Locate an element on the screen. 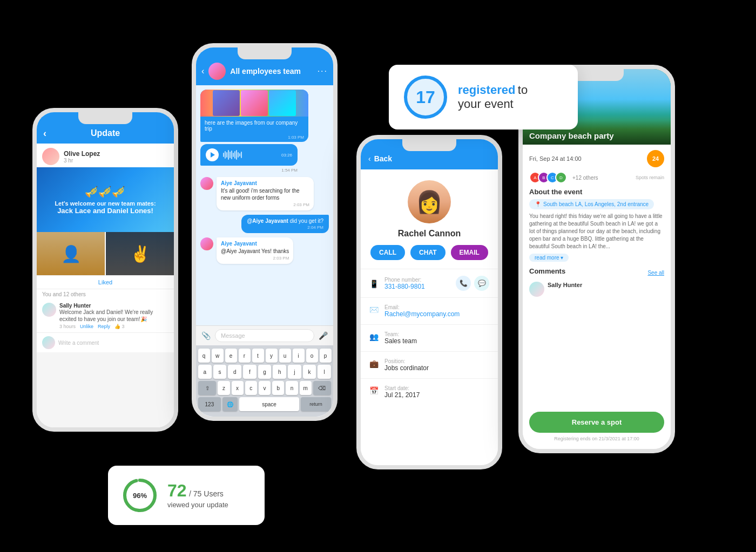 This screenshot has width=756, height=552. event-description: You heard right! this friday we're all g… is located at coordinates (597, 231).